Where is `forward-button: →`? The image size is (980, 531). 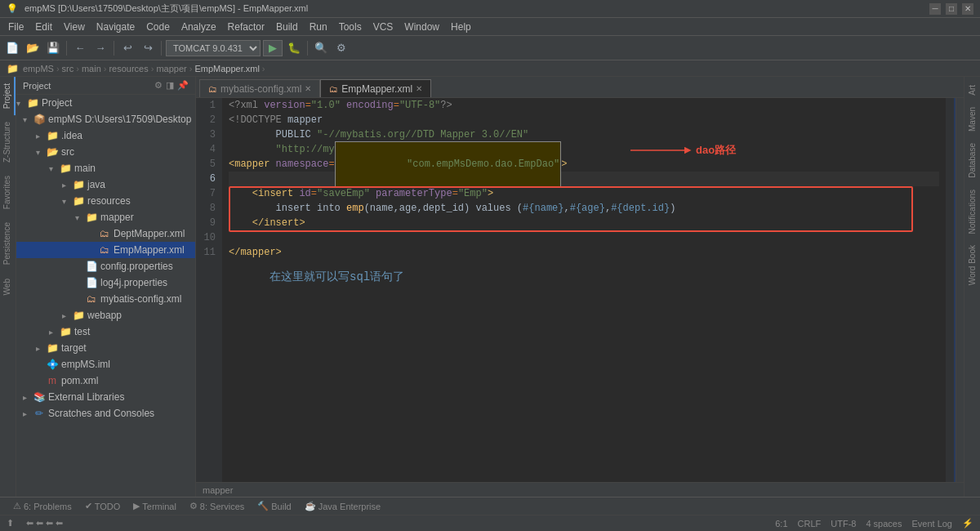
forward-button: → is located at coordinates (100, 48).